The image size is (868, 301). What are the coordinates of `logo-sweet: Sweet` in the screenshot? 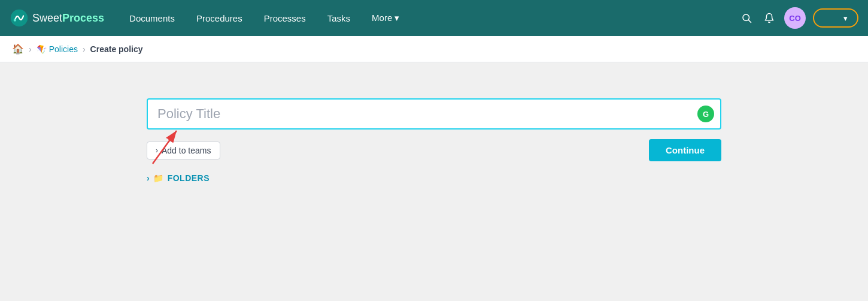 It's located at (47, 18).